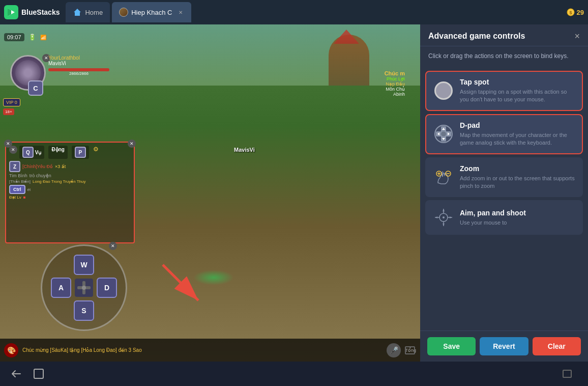  I want to click on sel-row-3: [Thần Biến] Long Đao Trong Truyền Thuy, so click(70, 181).